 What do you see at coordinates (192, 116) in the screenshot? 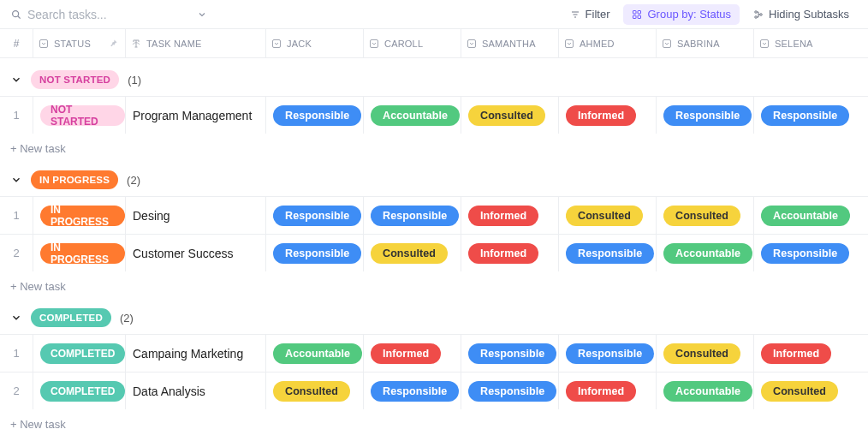
I see `task-name: Program Management` at bounding box center [192, 116].